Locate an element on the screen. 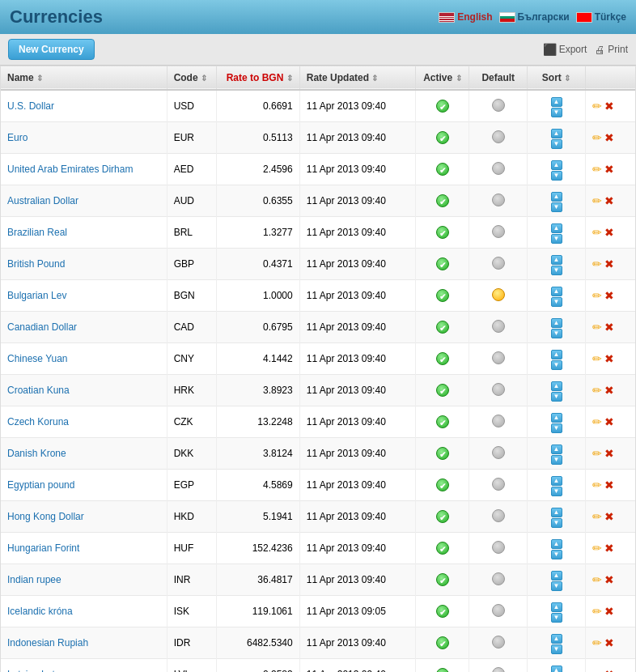  th-updated: Rate Updated ⇕ is located at coordinates (358, 78).